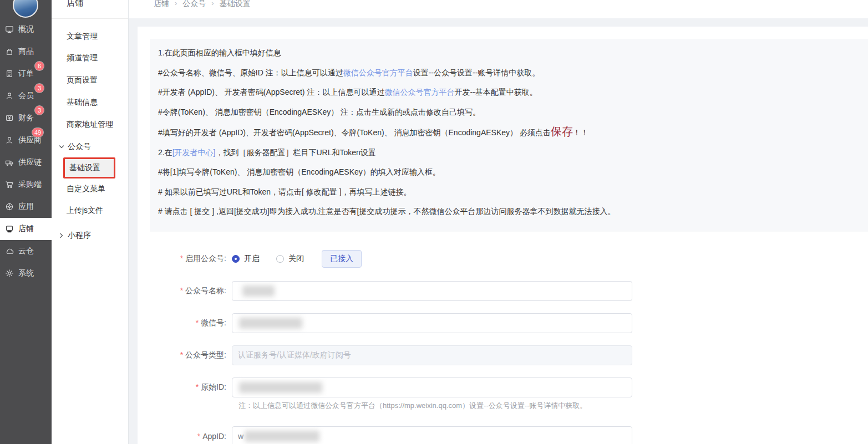 This screenshot has width=868, height=444. What do you see at coordinates (62, 236) in the screenshot?
I see `chevron-right-icon` at bounding box center [62, 236].